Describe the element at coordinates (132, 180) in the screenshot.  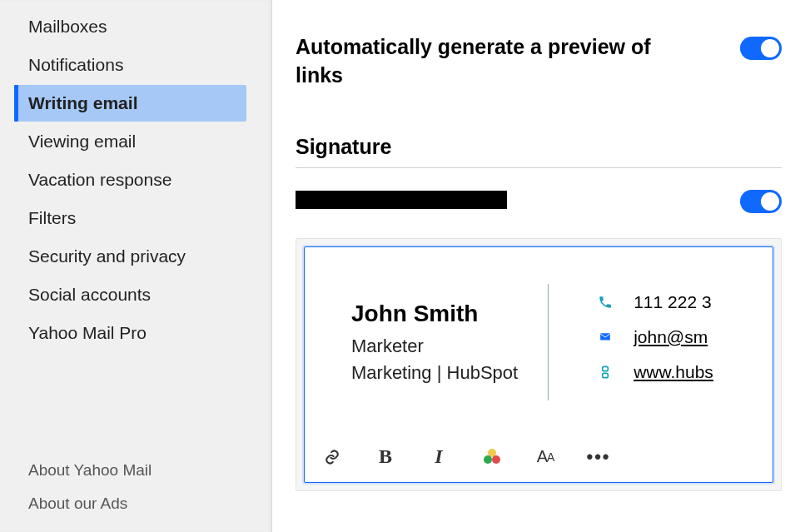
I see `sidebar-item-vacation-response: Vacation response` at that location.